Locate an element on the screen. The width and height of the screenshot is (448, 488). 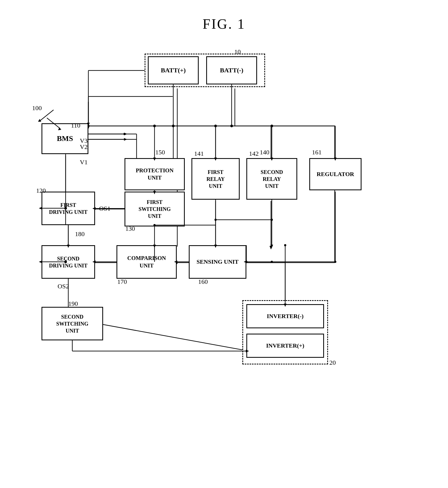
ref-190-label: 190 is located at coordinates (73, 304).